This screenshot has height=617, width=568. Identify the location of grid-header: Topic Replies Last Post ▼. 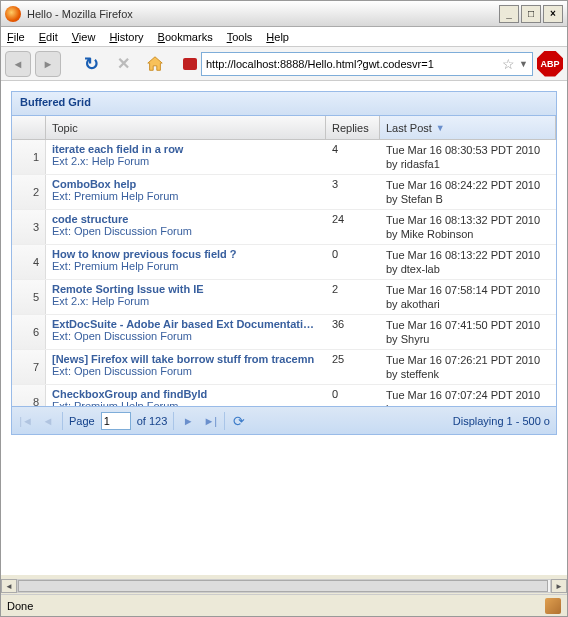
(284, 128).